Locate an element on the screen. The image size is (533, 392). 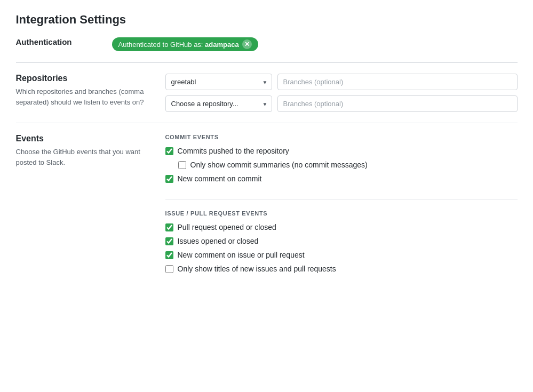
auth-row: Authentication Authenticated to GitHub a… is located at coordinates (267, 44).